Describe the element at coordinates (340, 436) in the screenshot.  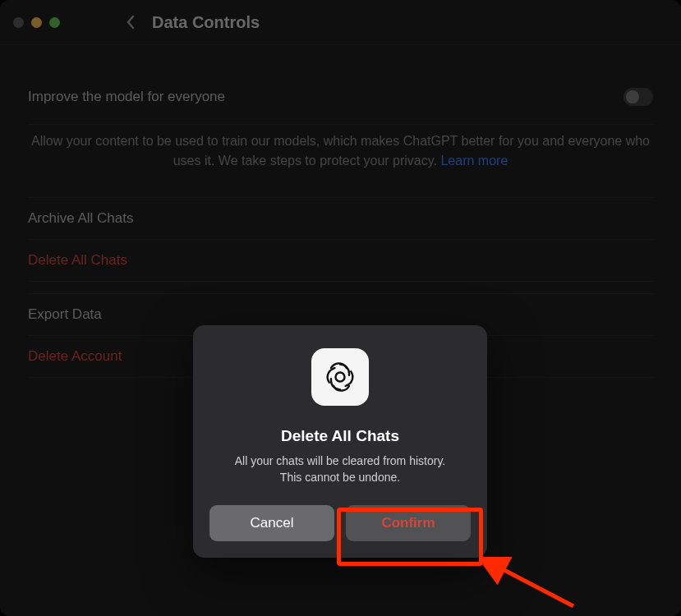
I see `dialog-title: Delete All Chats` at that location.